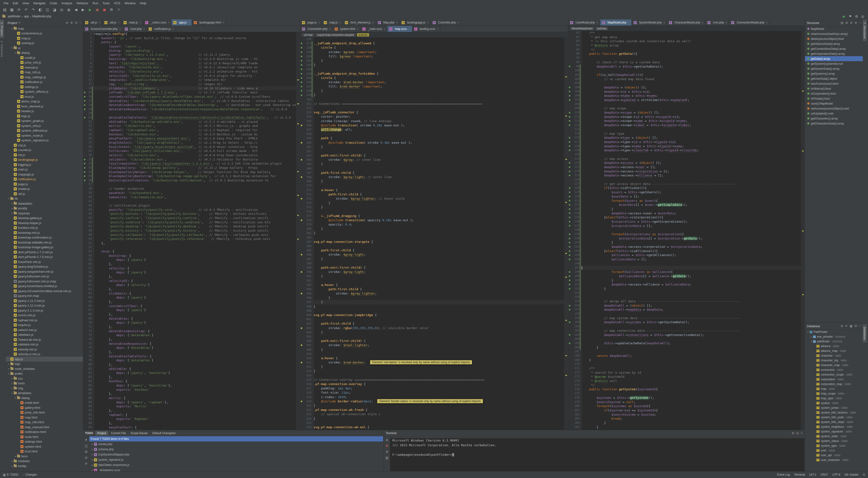  What do you see at coordinates (834, 98) in the screenshot?
I see `structure-item: isPrivate():bool` at bounding box center [834, 98].